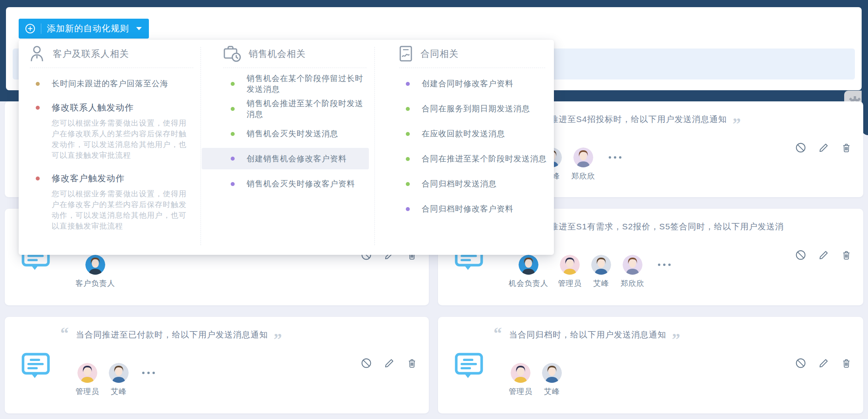  What do you see at coordinates (84, 29) in the screenshot?
I see `add-rule-button: 添加新的自动化规则` at bounding box center [84, 29].